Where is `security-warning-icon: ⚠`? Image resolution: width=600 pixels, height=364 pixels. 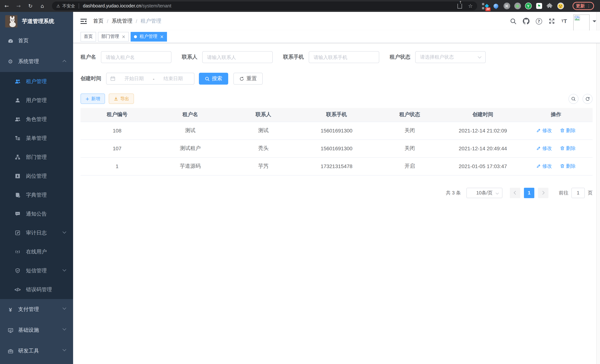
security-warning-icon: ⚠ is located at coordinates (58, 6).